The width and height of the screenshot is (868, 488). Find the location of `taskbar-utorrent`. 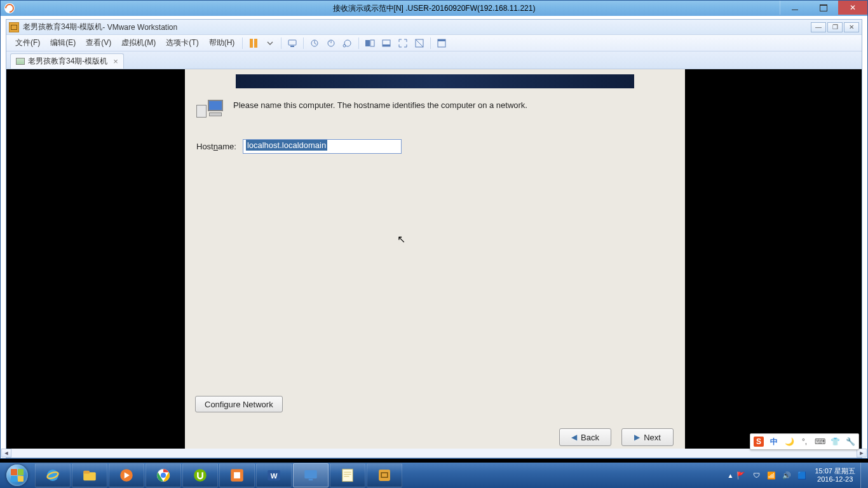

taskbar-utorrent is located at coordinates (200, 475).